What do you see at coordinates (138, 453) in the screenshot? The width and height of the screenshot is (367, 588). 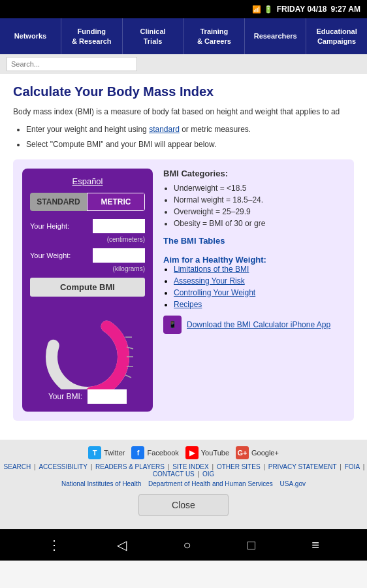 I see `facebook-icon: f` at bounding box center [138, 453].